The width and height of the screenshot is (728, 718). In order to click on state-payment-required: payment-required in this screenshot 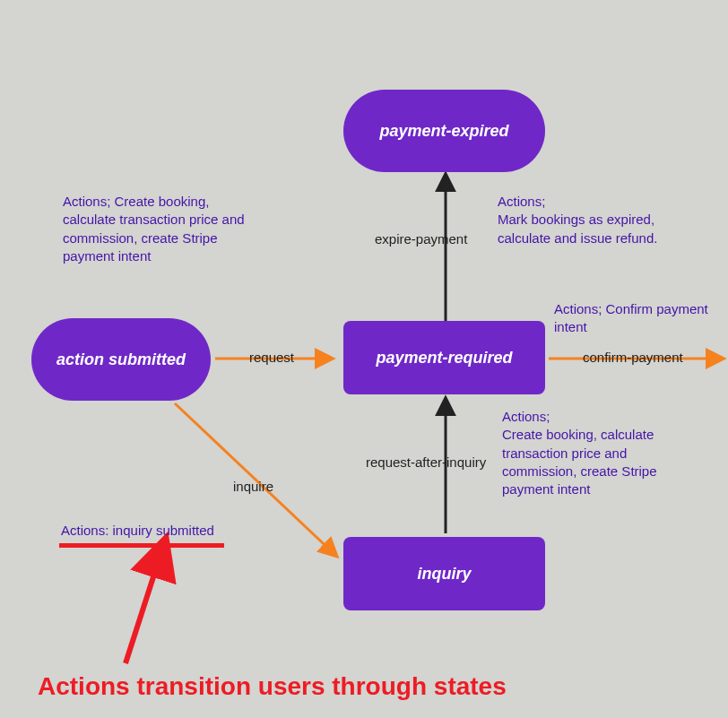, I will do `click(445, 358)`.